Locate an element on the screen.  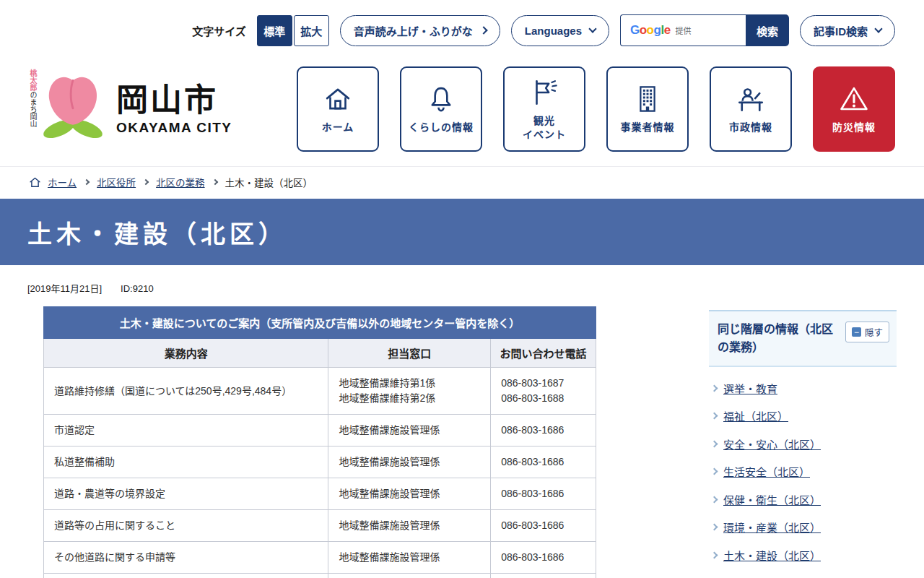
flag-icon is located at coordinates (544, 92).